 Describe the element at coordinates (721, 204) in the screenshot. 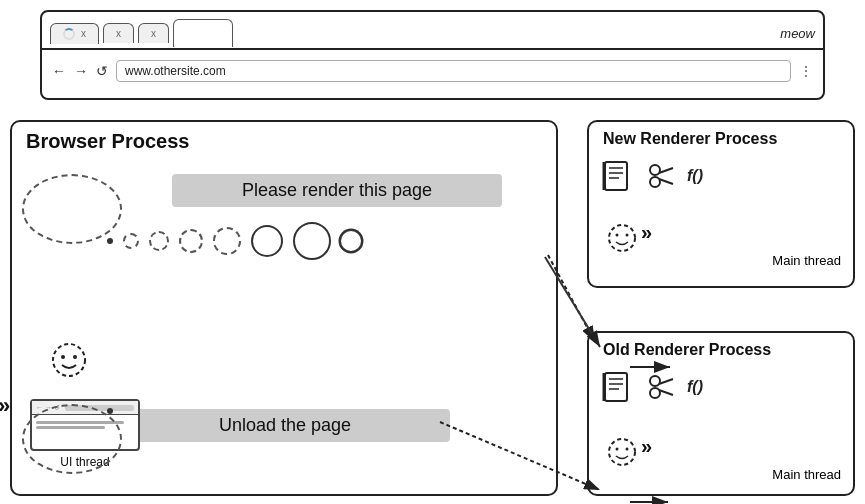

I see `new-renderer-box: New Renderer Process f()` at that location.